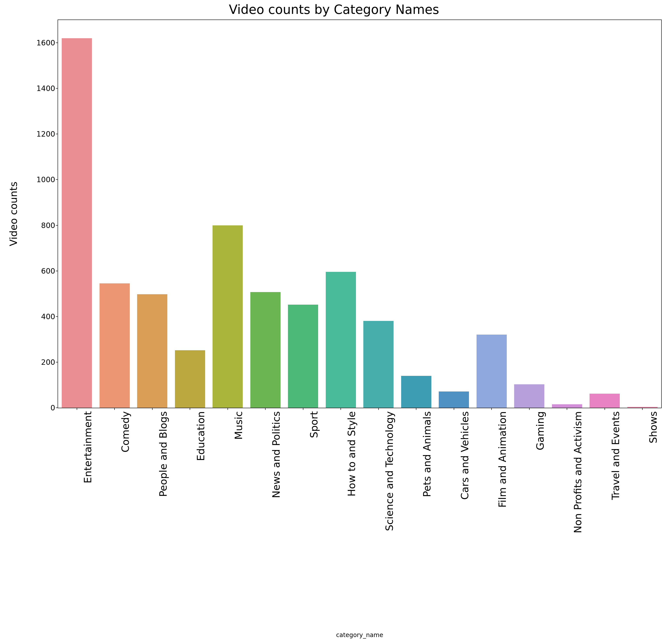  What do you see at coordinates (33, 408) in the screenshot?
I see `ytick-label: 0` at bounding box center [33, 408].